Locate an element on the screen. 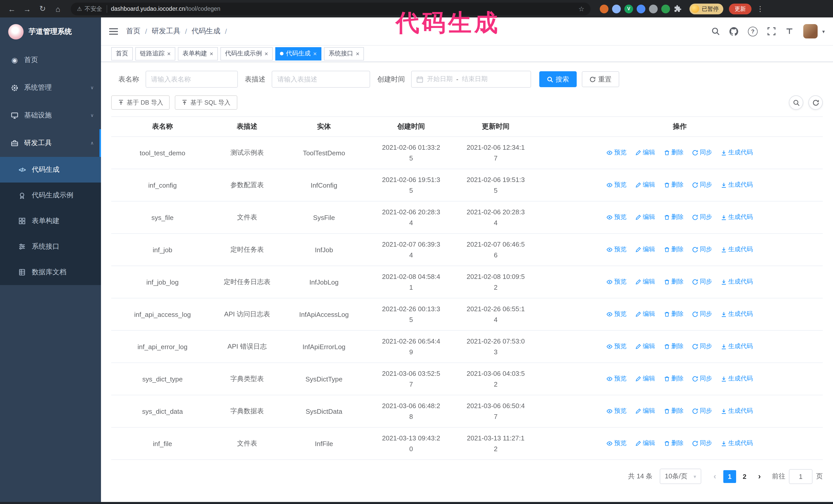  tab-item: 链路追踪 × is located at coordinates (156, 53).